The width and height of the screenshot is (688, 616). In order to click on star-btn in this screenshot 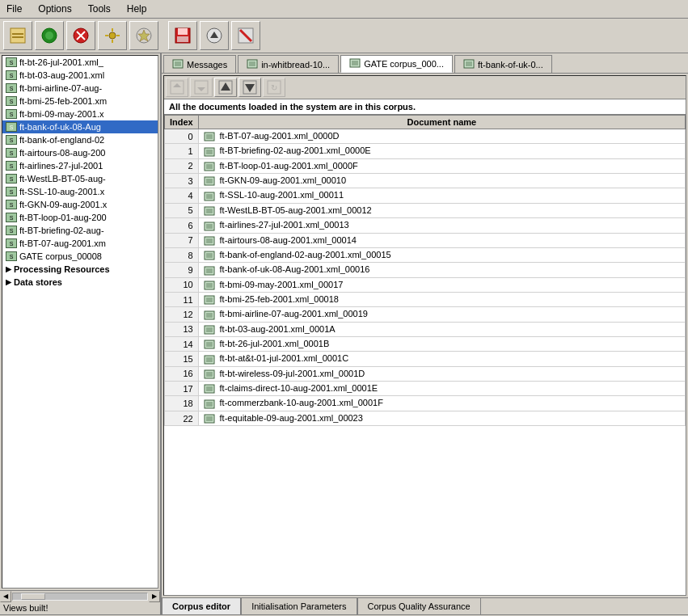, I will do `click(144, 36)`.